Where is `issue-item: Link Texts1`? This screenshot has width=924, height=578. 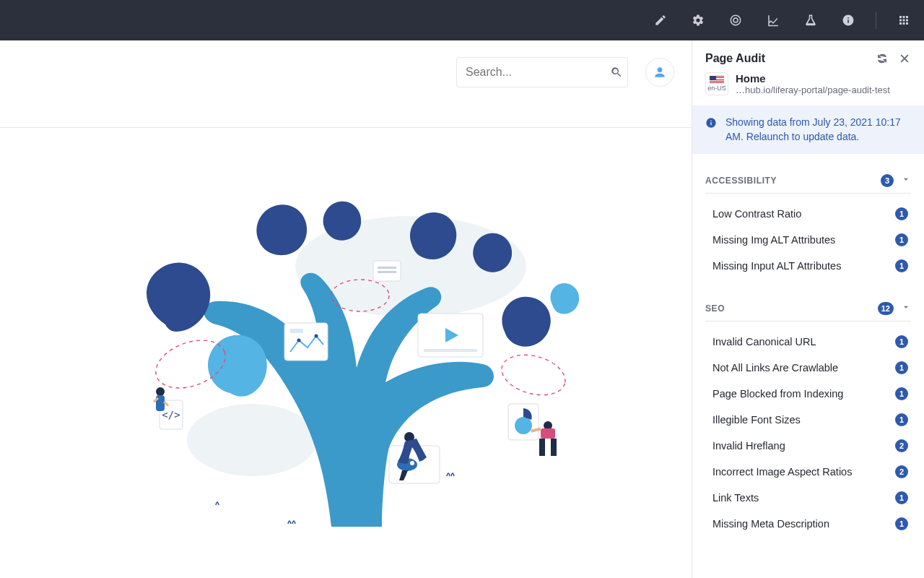
issue-item: Link Texts1 is located at coordinates (808, 498).